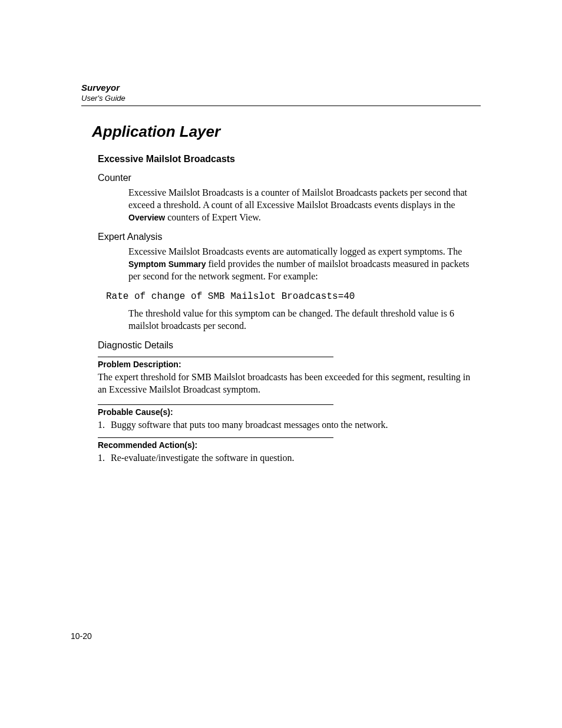 The width and height of the screenshot is (562, 728). What do you see at coordinates (281, 88) in the screenshot?
I see `header-product: Surveyor` at bounding box center [281, 88].